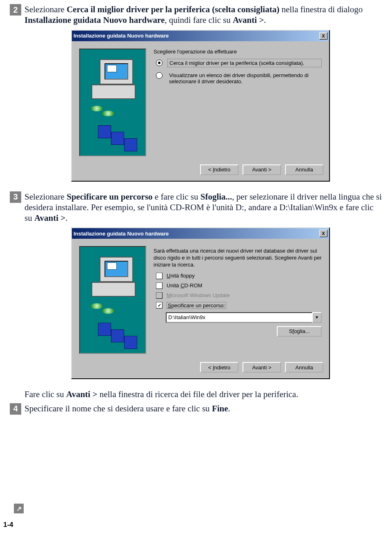 Image resolution: width=392 pixels, height=533 pixels. What do you see at coordinates (238, 276) in the screenshot?
I see `checkbox-floppy: Unità floppy` at bounding box center [238, 276].